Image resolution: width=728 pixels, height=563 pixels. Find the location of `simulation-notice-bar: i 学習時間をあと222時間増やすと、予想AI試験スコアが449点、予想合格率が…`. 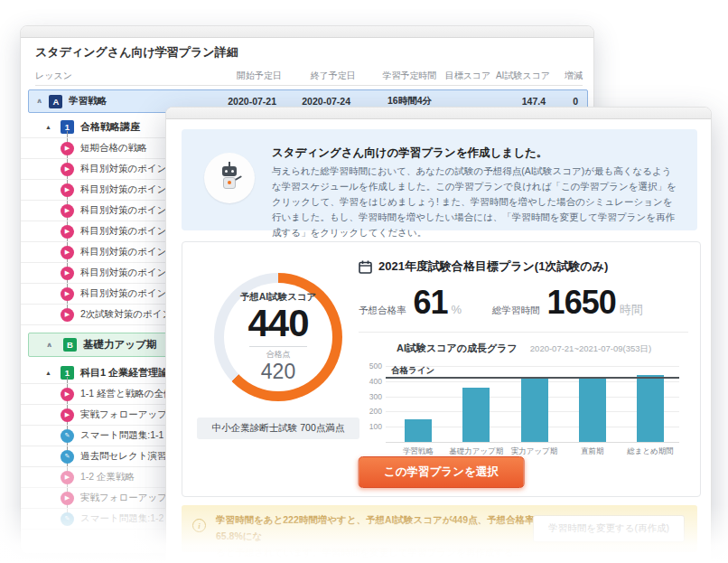

simulation-notice-bar: i 学習時間をあと222時間増やすと、予想AI試験スコアが449点、予想合格率が… is located at coordinates (439, 529).